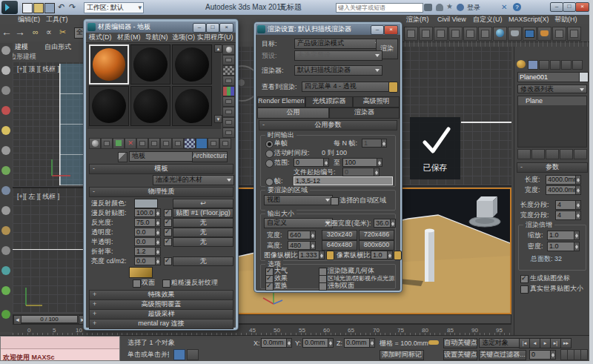 The image size is (593, 364). Describe the element at coordinates (203, 214) in the screenshot. I see `diffuse-map-button: 贴图 #1 (Floor.jpg)` at that location.